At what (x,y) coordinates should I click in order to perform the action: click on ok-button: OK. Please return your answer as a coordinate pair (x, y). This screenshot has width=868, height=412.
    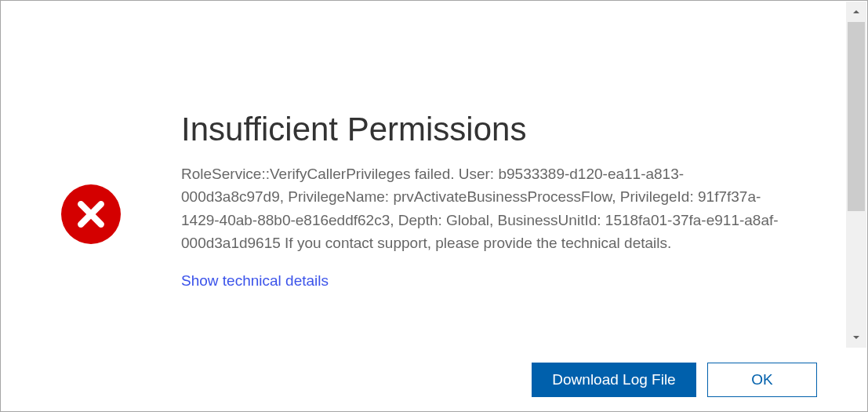
    Looking at the image, I should click on (762, 380).